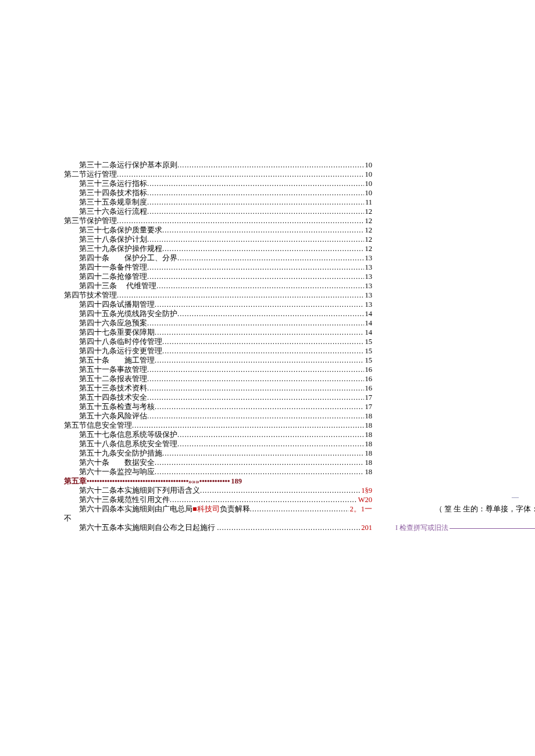  Describe the element at coordinates (218, 388) in the screenshot. I see `toc-row: 第五十三条技术资料16` at that location.